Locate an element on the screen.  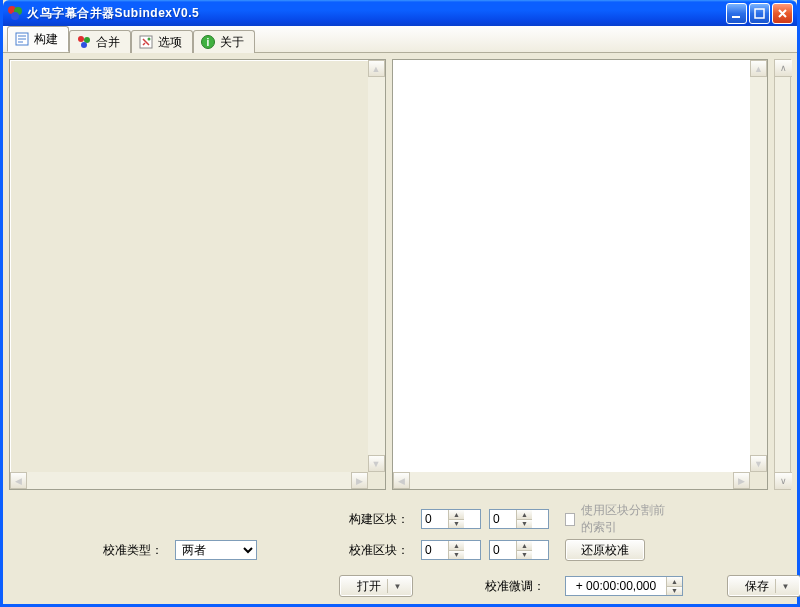
calib-type-label: 校准类型： is located at coordinates (92, 550).